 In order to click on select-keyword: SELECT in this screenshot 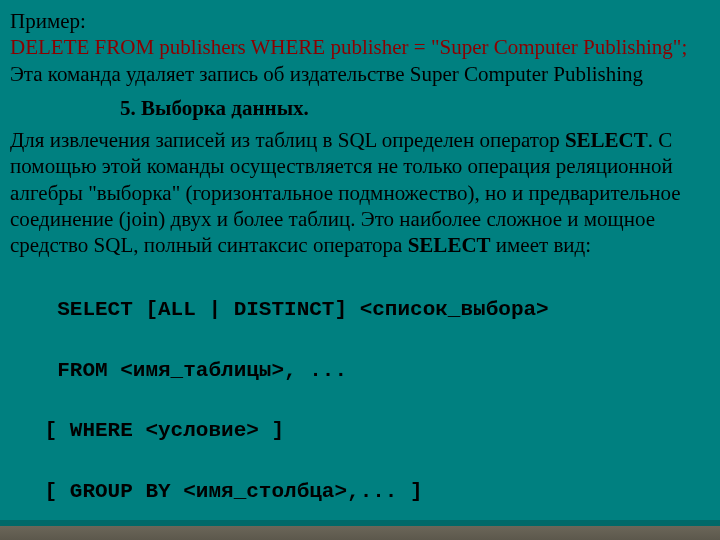, I will do `click(606, 140)`.